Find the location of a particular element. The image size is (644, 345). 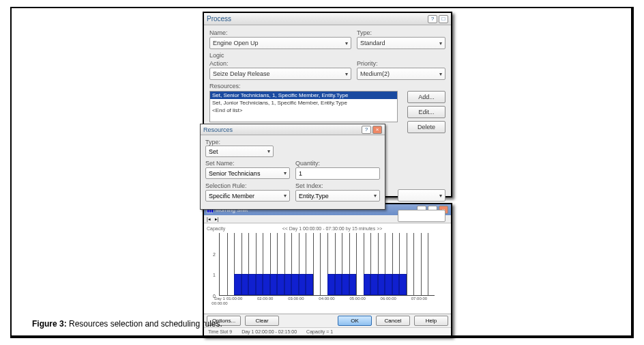

type-label: Type: is located at coordinates (401, 33).